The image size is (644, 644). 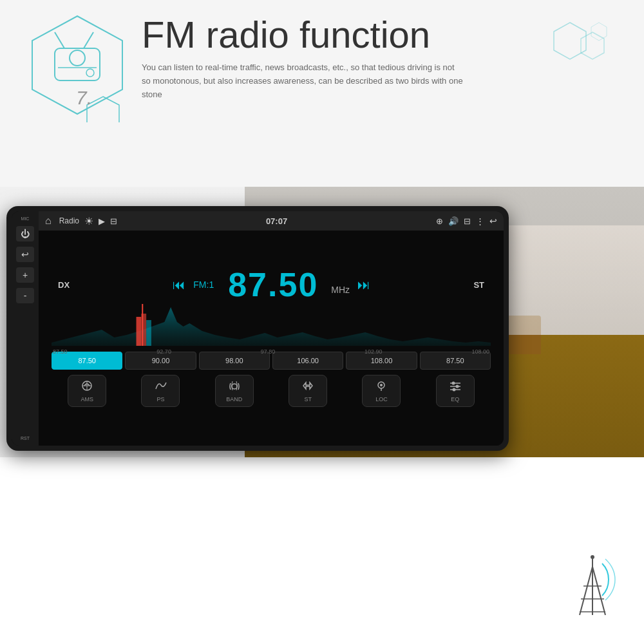 I want to click on loc-icon, so click(x=381, y=387).